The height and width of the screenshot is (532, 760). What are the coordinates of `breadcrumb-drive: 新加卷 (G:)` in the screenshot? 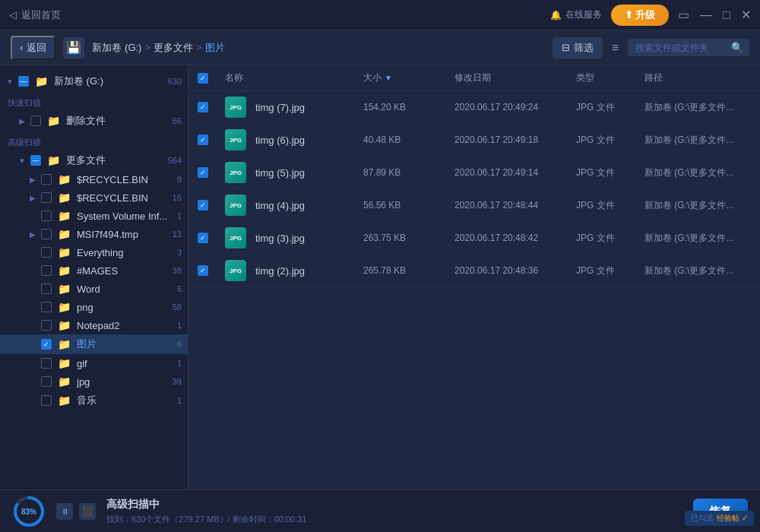 It's located at (117, 48).